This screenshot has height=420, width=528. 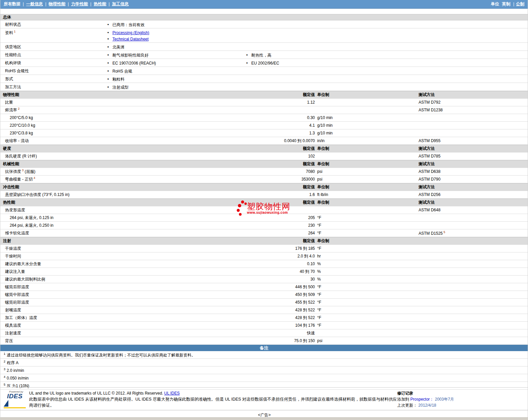 I want to click on nav-item-2: 物理性能, so click(x=57, y=4).